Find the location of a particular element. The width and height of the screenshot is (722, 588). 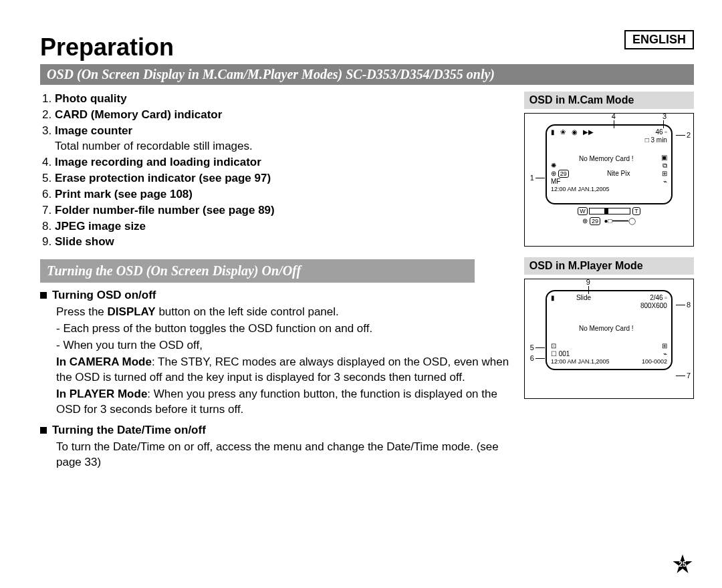

text: Press the is located at coordinates (82, 311).